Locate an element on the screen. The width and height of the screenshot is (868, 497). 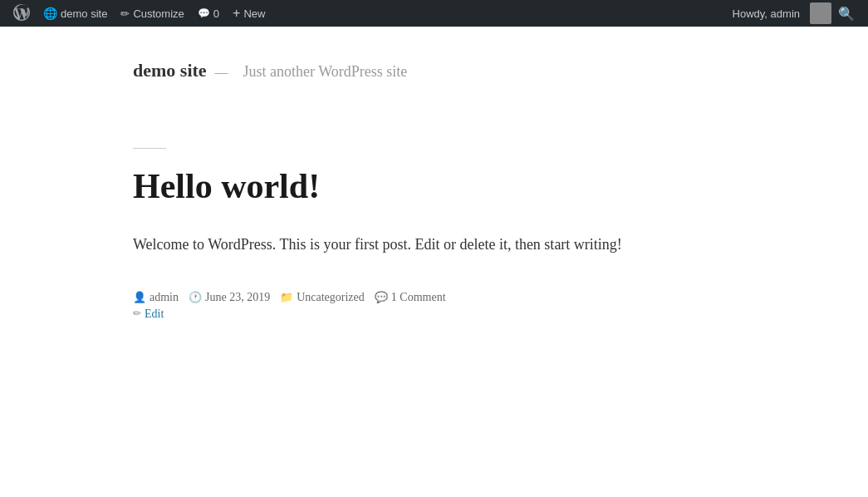
post-separator is located at coordinates (150, 148).